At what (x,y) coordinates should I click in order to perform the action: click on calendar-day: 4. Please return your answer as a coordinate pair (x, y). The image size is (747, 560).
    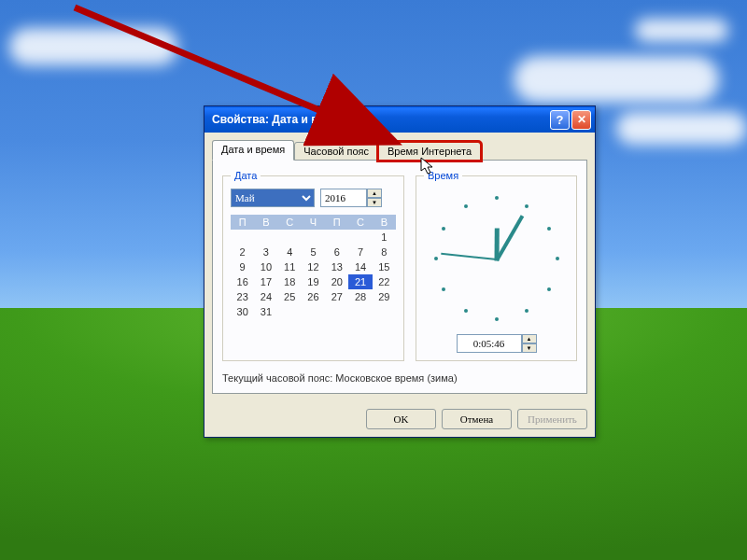
    Looking at the image, I should click on (289, 252).